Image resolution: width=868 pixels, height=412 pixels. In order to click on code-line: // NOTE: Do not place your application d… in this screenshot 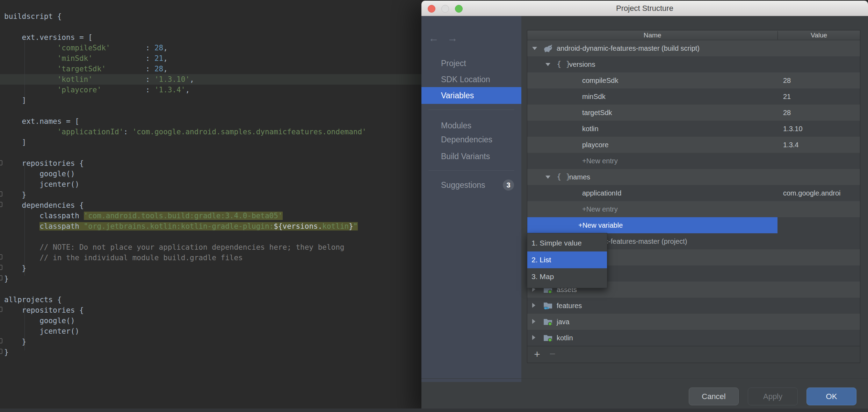, I will do `click(185, 247)`.